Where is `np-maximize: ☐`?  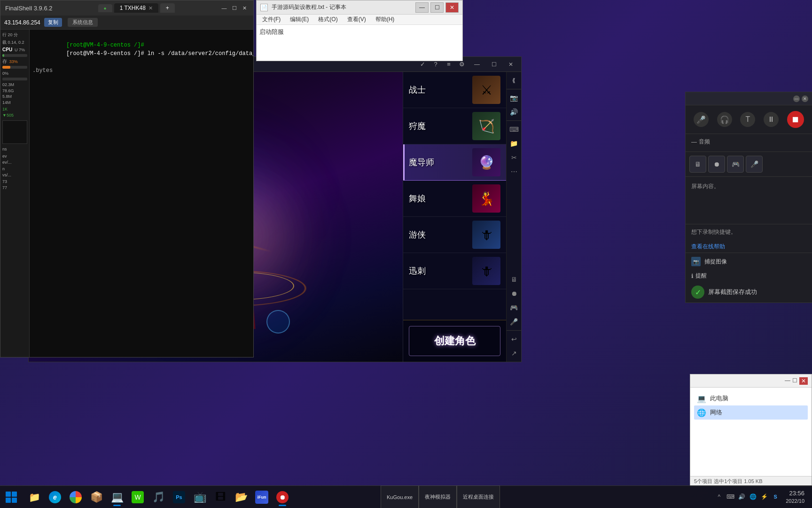 np-maximize: ☐ is located at coordinates (437, 8).